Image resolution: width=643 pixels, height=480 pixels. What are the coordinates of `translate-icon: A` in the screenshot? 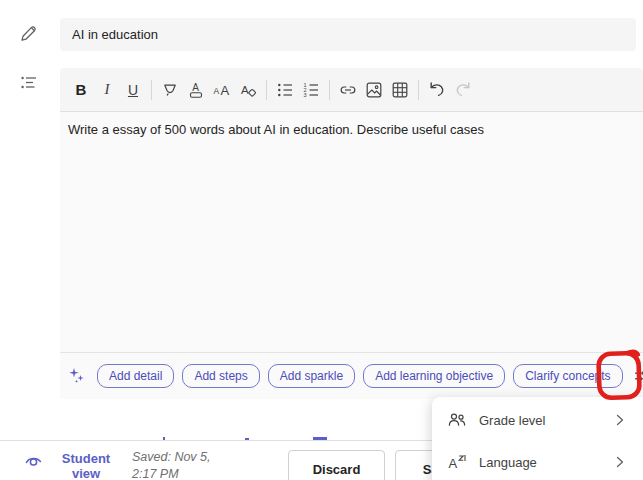 It's located at (457, 462).